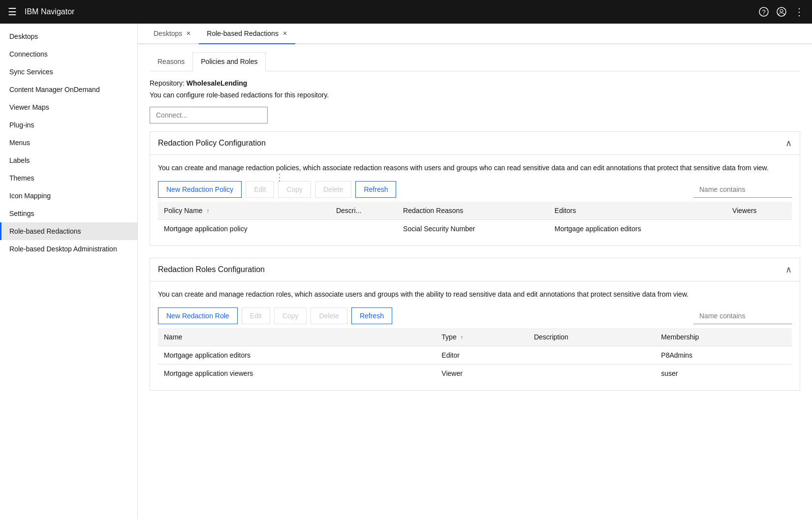 The image size is (812, 519). What do you see at coordinates (799, 12) in the screenshot?
I see `more-options-icon: ⋮` at bounding box center [799, 12].